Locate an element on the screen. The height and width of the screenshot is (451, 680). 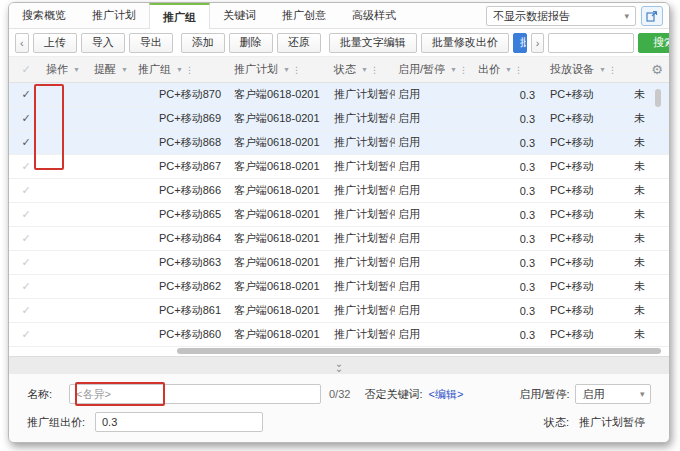
select-all-check-icon: ✓ is located at coordinates (26, 70).